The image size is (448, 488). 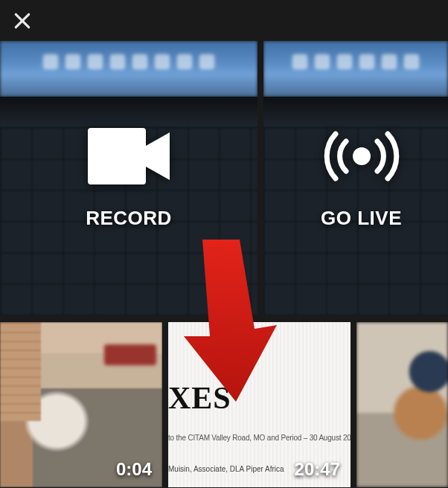 I want to click on record-label: RECORD, so click(x=129, y=219).